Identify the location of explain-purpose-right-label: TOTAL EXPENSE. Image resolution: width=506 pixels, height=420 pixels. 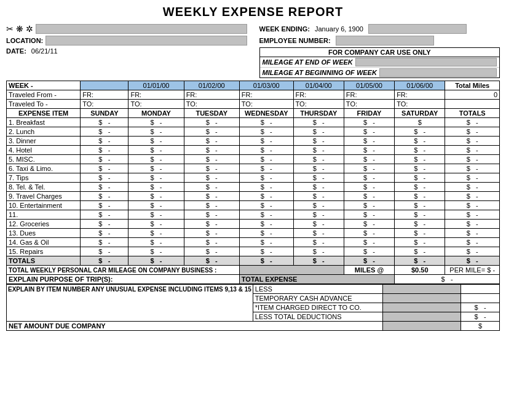
(317, 279).